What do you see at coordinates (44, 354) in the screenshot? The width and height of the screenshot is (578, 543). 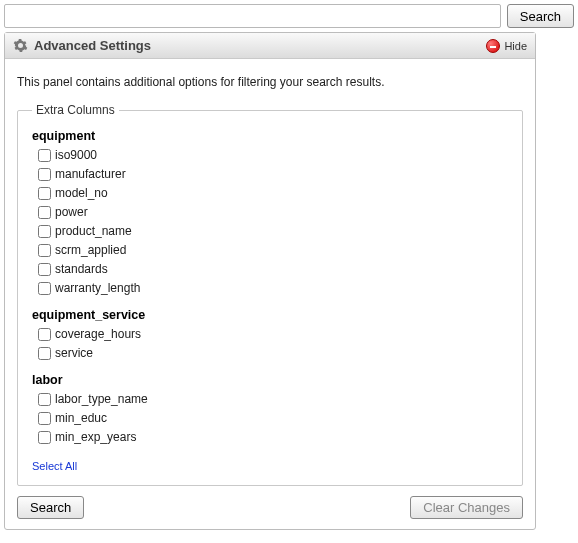 I see `checkbox-service` at bounding box center [44, 354].